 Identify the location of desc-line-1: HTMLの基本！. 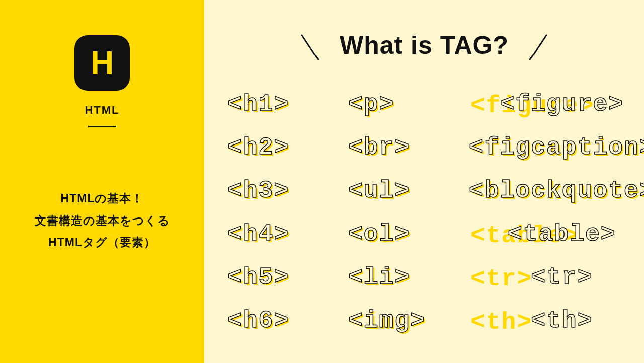
(103, 199).